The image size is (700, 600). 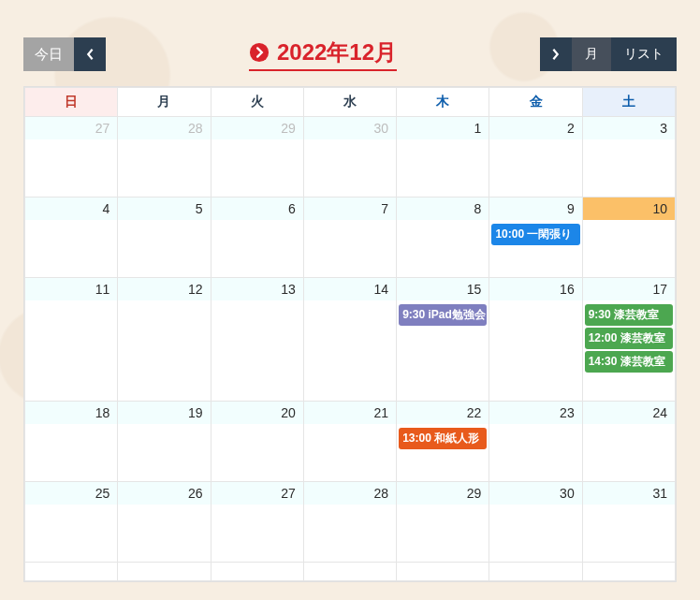 What do you see at coordinates (165, 522) in the screenshot?
I see `calendar-day-cell: 26` at bounding box center [165, 522].